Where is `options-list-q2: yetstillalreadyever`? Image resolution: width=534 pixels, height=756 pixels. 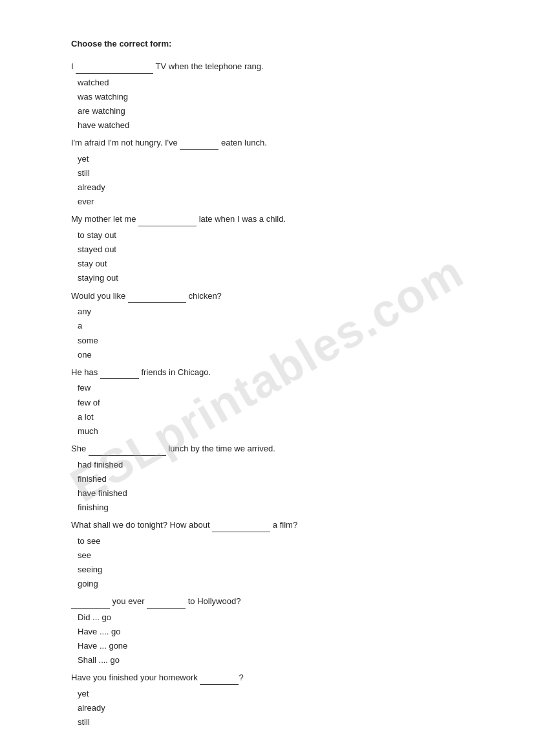
options-list-q2: yetstillalreadyever is located at coordinates (277, 180).